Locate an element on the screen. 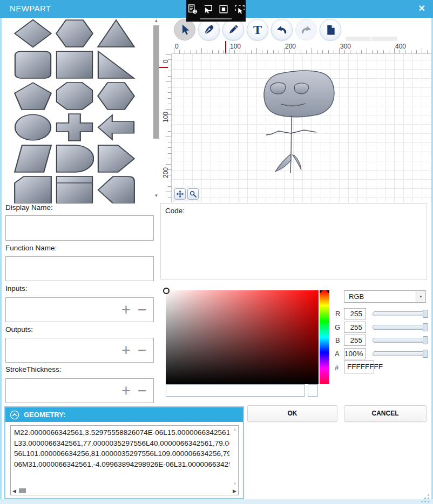  select-tool-button is located at coordinates (185, 30).